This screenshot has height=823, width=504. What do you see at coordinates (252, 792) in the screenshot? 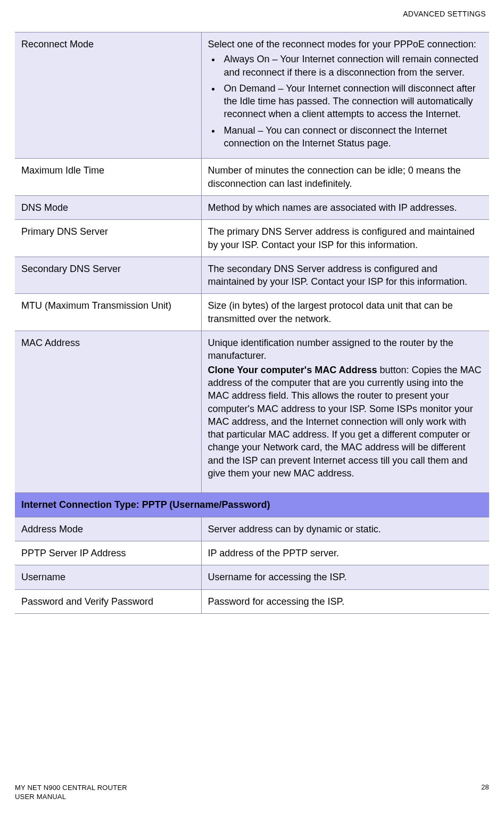
I see `page-footer: MY NET N900 CENTRAL ROUTER USER MANUAL 2…` at bounding box center [252, 792].